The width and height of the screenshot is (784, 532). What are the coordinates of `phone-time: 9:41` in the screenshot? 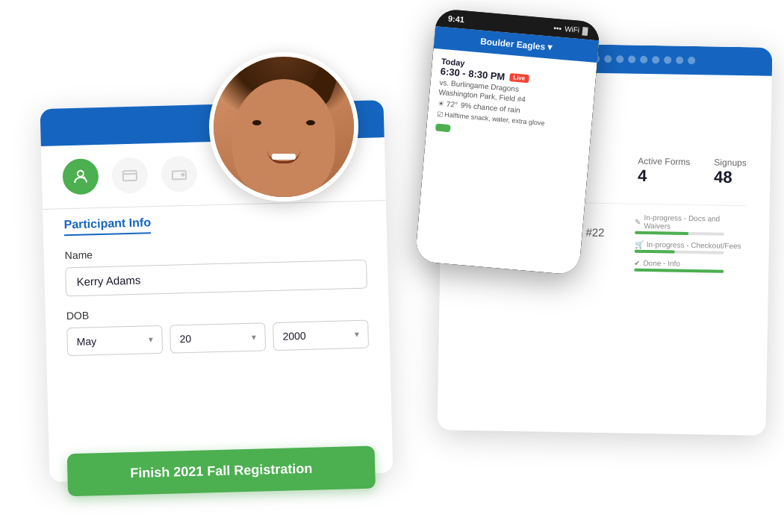 It's located at (457, 19).